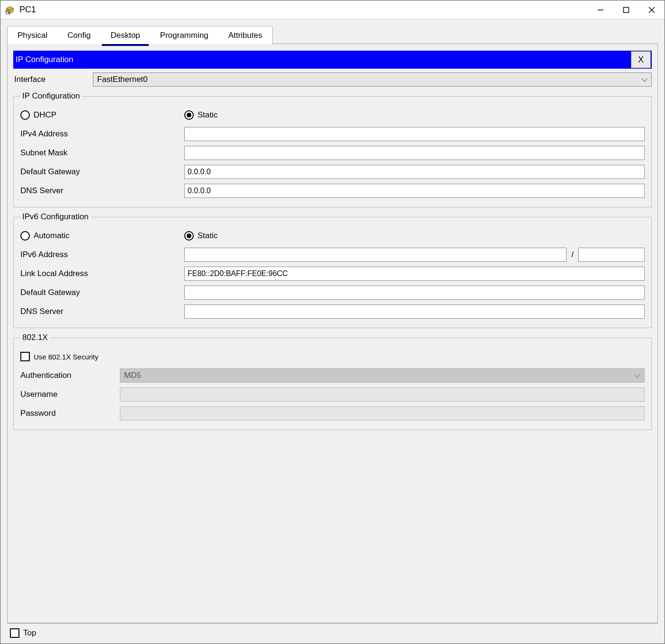 This screenshot has width=665, height=644. What do you see at coordinates (70, 394) in the screenshot?
I see `username-label: Username` at bounding box center [70, 394].